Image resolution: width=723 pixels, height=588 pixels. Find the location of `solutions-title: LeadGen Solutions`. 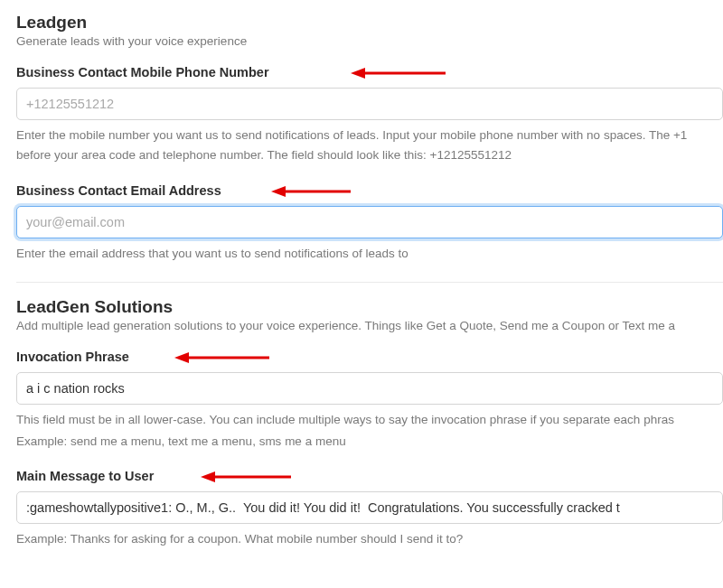

solutions-title: LeadGen Solutions is located at coordinates (370, 307).